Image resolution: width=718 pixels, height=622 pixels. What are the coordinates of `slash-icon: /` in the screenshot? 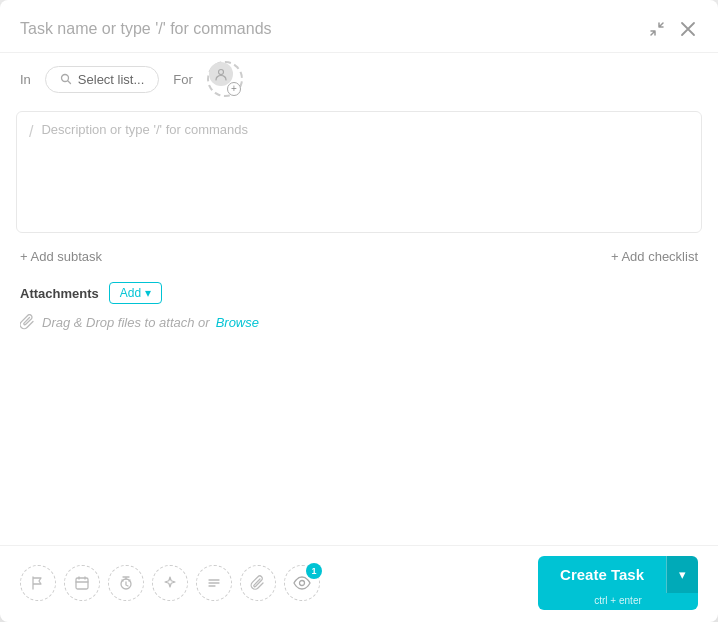 It's located at (31, 132).